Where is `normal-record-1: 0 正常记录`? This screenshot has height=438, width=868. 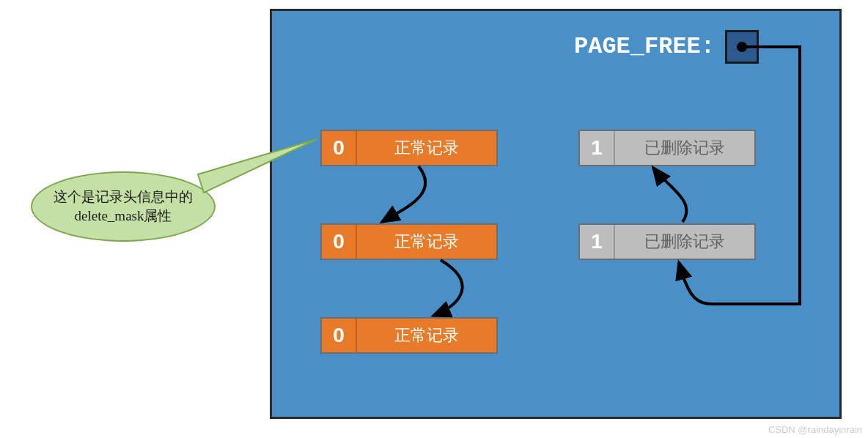 normal-record-1: 0 正常记录 is located at coordinates (409, 148).